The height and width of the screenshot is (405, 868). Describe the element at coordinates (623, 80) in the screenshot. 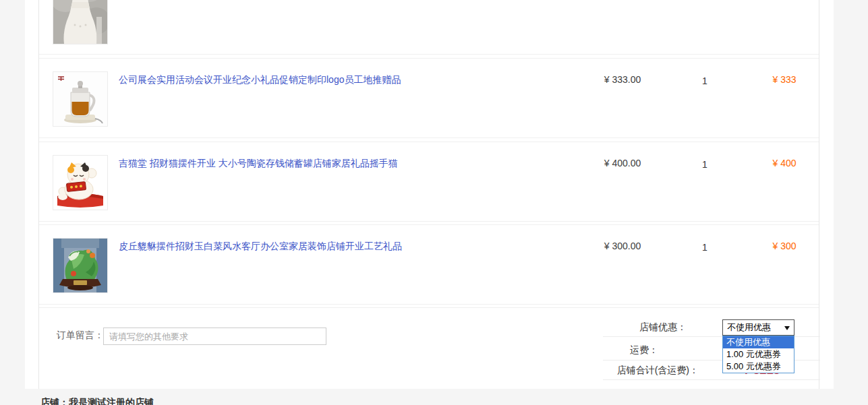

I see `product-unit-price: ¥ 333.00` at that location.